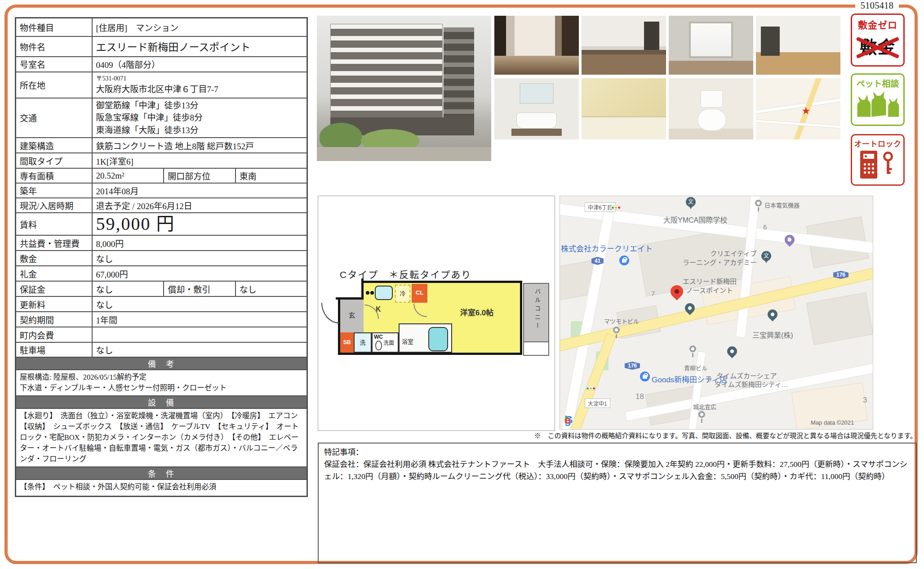 This screenshot has width=924, height=569. I want to click on table-row: 敷金 なし, so click(162, 258).